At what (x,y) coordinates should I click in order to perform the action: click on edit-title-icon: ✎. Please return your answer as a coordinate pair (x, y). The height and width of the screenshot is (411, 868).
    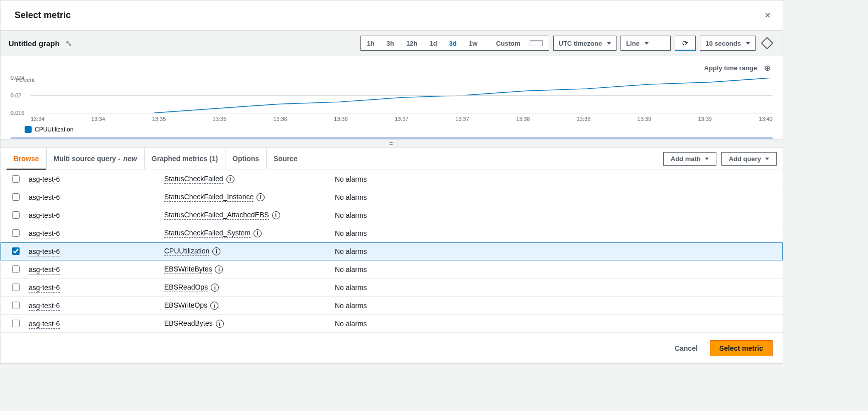
    Looking at the image, I should click on (69, 44).